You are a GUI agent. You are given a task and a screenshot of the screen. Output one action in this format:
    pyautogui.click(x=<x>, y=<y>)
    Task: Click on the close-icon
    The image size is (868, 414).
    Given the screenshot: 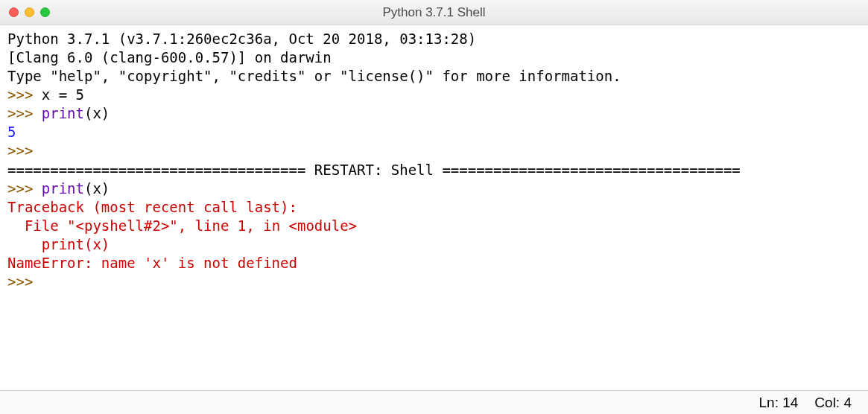 What is the action you would take?
    pyautogui.click(x=13, y=12)
    